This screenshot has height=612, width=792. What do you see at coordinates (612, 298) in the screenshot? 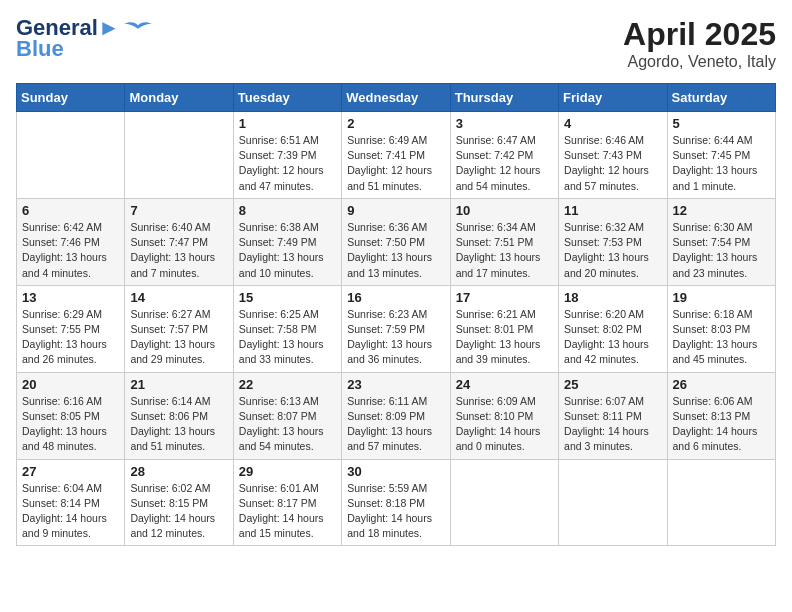
I see `day-number: 18` at bounding box center [612, 298].